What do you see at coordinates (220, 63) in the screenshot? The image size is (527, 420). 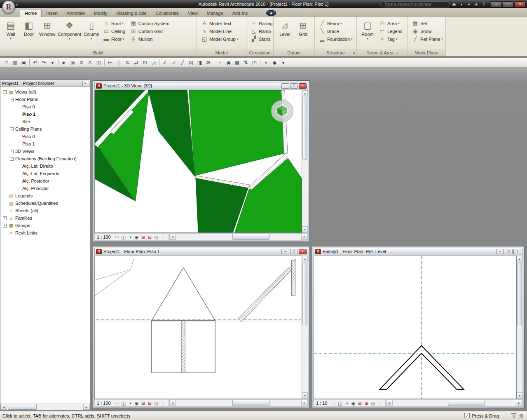 I see `default-3d-view-icon: ⌂` at bounding box center [220, 63].